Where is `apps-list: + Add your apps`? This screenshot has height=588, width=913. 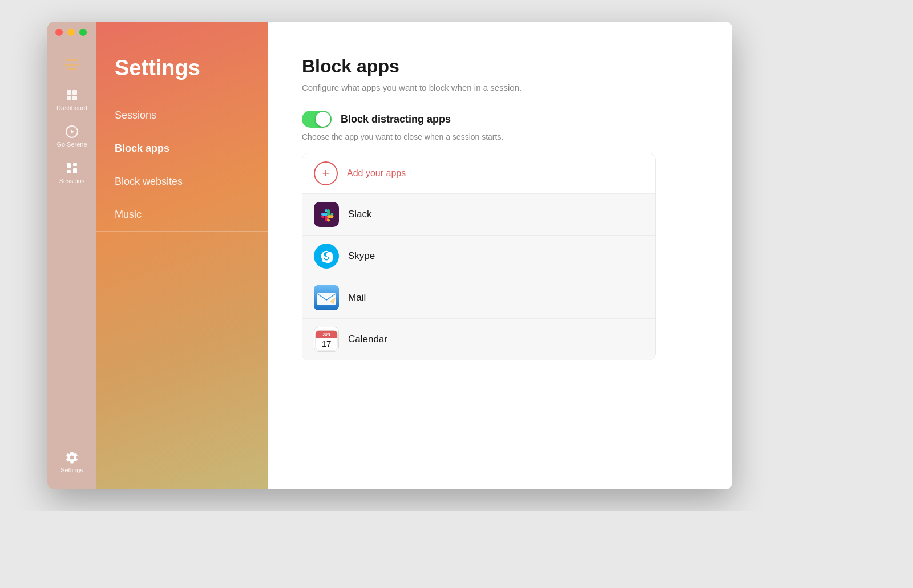
apps-list: + Add your apps is located at coordinates (479, 257).